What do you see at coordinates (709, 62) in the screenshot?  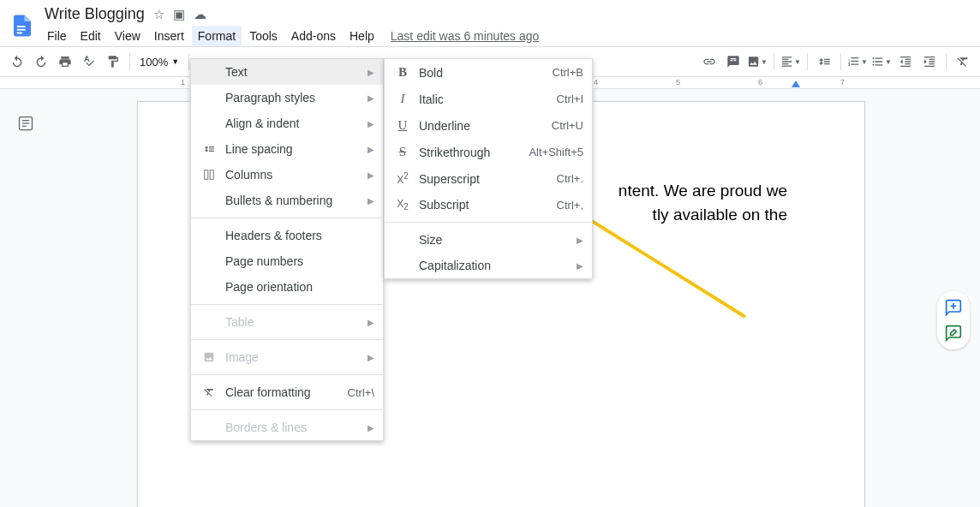 I see `link-button` at bounding box center [709, 62].